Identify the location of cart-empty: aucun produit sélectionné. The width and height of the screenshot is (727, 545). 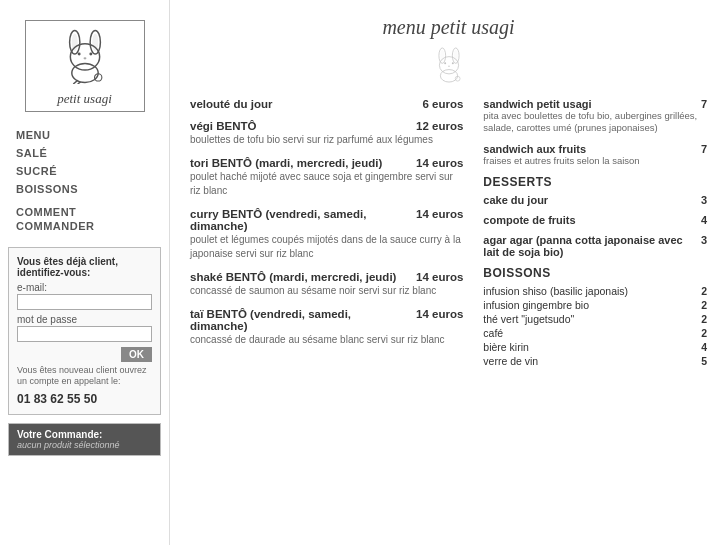
(84, 445).